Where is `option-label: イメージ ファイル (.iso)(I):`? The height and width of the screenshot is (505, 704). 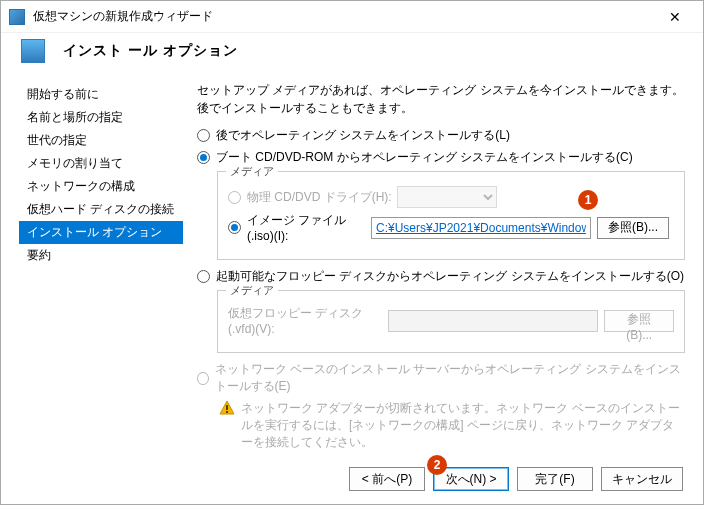
option-label: イメージ ファイル (.iso)(I): is located at coordinates (309, 228).